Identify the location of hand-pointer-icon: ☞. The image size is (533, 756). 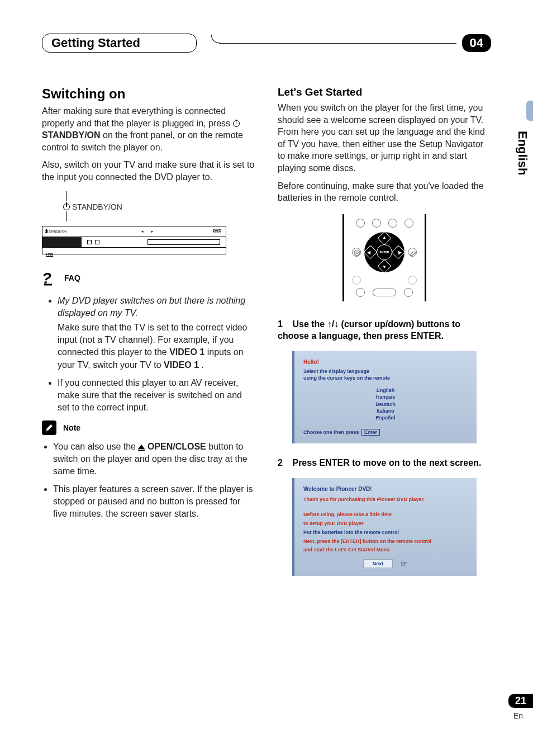
(404, 564).